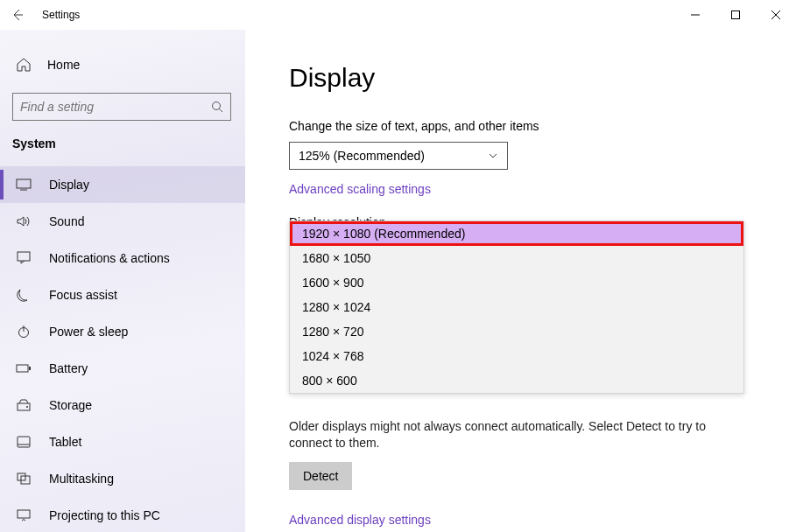 The height and width of the screenshot is (532, 796). I want to click on advanced-display-link: Advanced display settings, so click(360, 520).